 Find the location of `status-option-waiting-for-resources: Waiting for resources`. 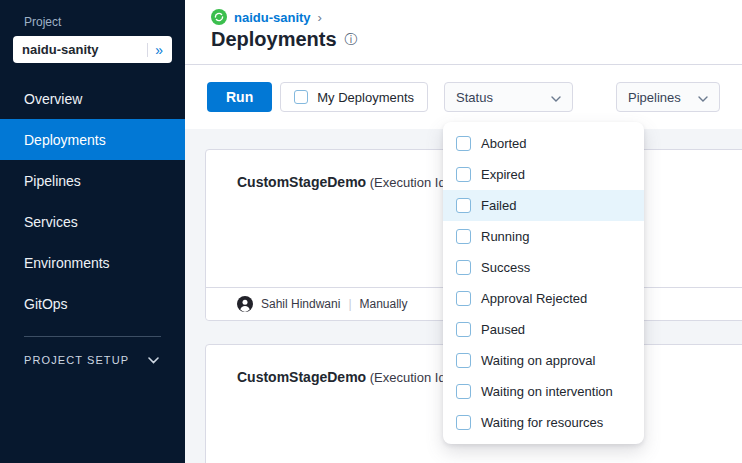

status-option-waiting-for-resources: Waiting for resources is located at coordinates (544, 422).